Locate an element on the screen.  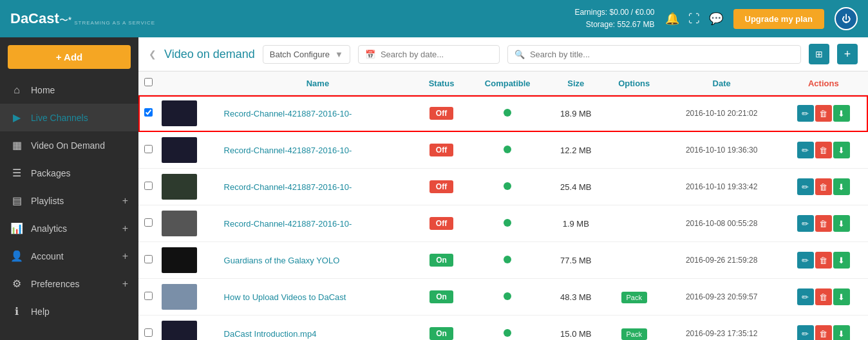
sidebar-item-packages: ☰ Packages is located at coordinates (70, 173).